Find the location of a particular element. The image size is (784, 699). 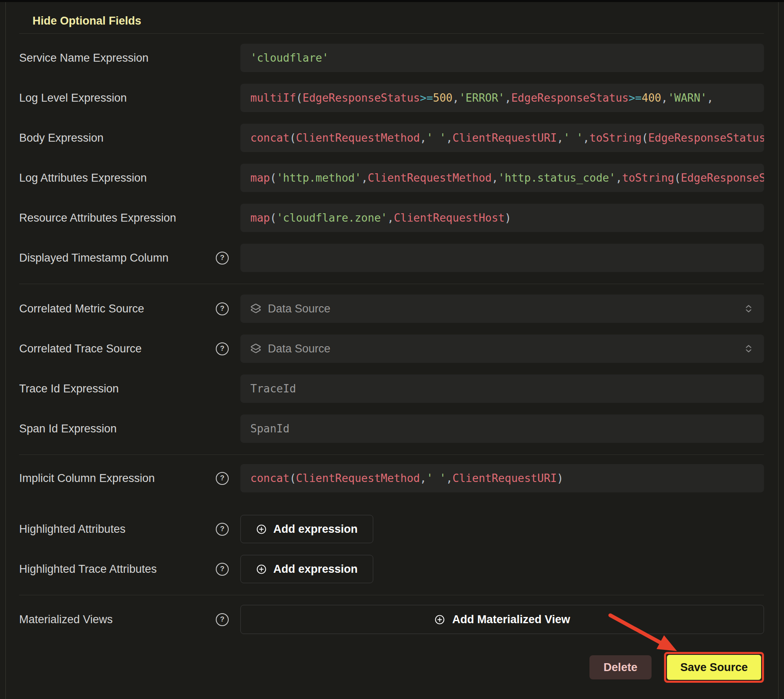

log-level-expression-input: multiIf(EdgeResponseStatus >= 500, 'ERRO… is located at coordinates (502, 98).